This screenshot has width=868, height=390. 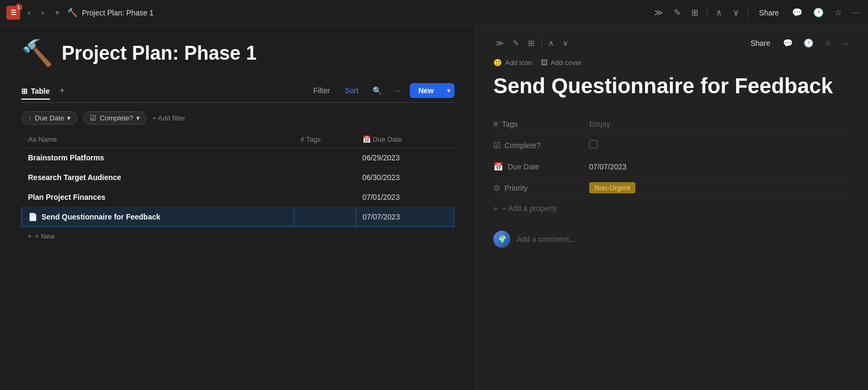 What do you see at coordinates (432, 91) in the screenshot?
I see `new-button-group: New ▾` at bounding box center [432, 91].